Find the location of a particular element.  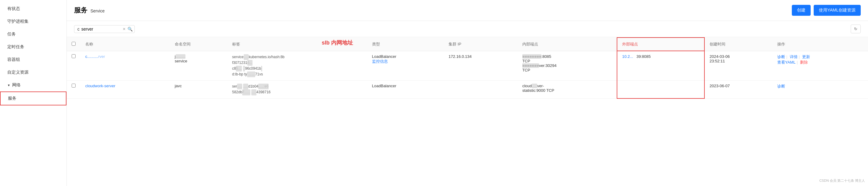

table-row: c..........rver j......... service servi… is located at coordinates (467, 66).